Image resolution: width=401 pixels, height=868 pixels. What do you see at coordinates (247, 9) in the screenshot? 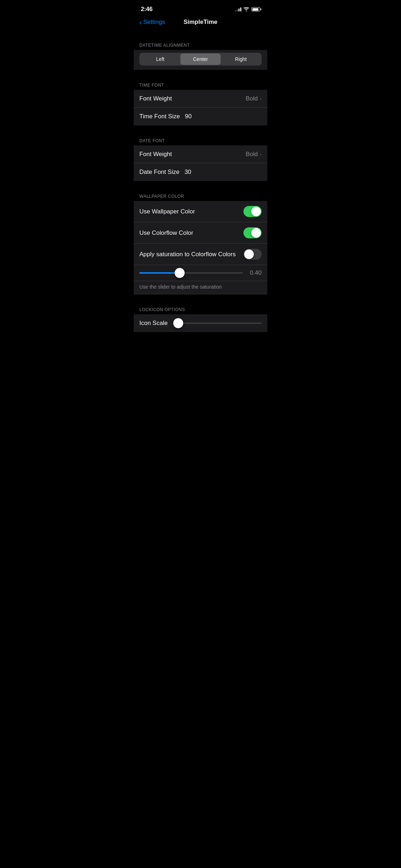
I see `status-icons` at bounding box center [247, 9].